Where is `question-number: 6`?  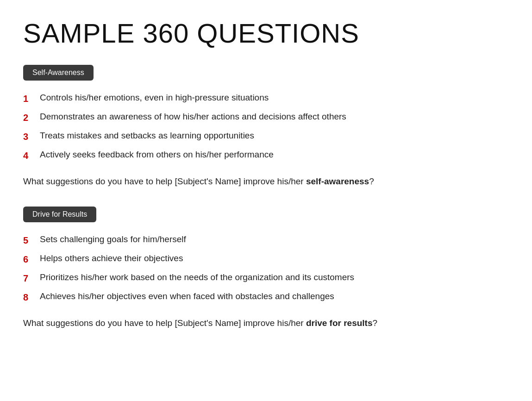 question-number: 6 is located at coordinates (31, 259).